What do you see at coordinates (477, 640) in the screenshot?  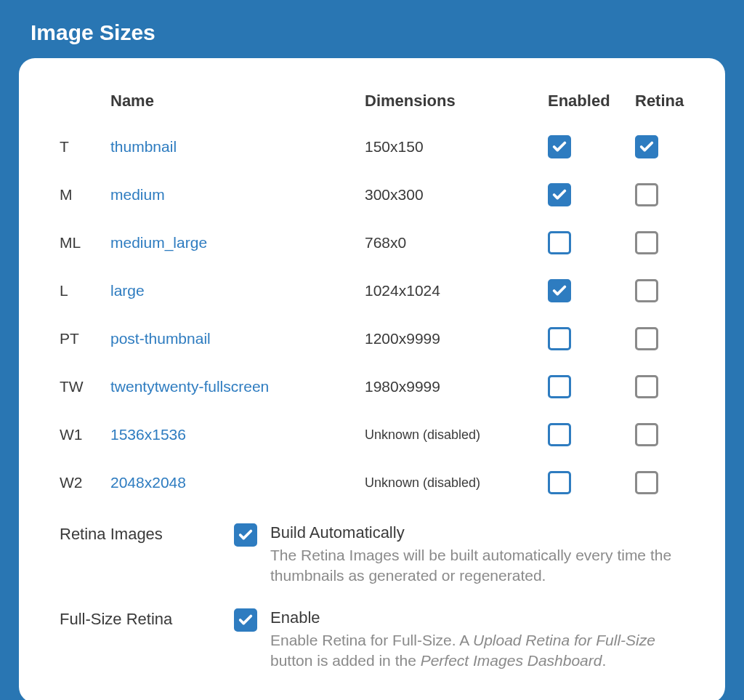 I see `option-body: Enable Enable Retina for Full-Size. A Up…` at bounding box center [477, 640].